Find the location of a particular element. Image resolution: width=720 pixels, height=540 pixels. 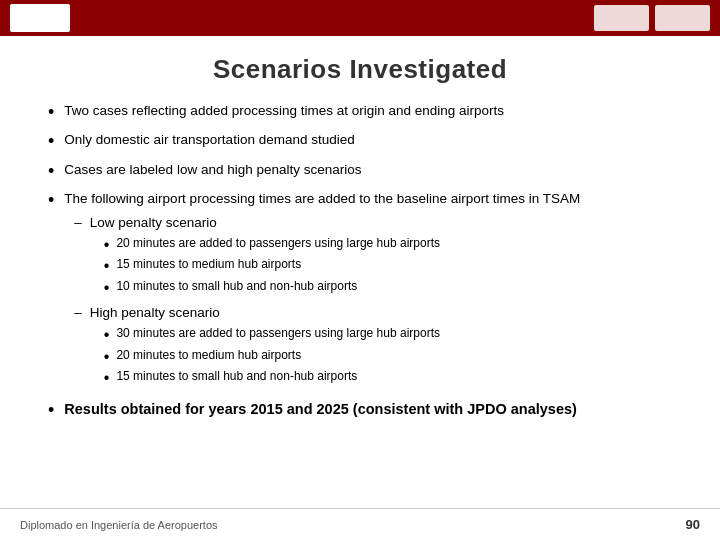

dash-content: High penalty scenario • 30 minutes are a… is located at coordinates (381, 346).